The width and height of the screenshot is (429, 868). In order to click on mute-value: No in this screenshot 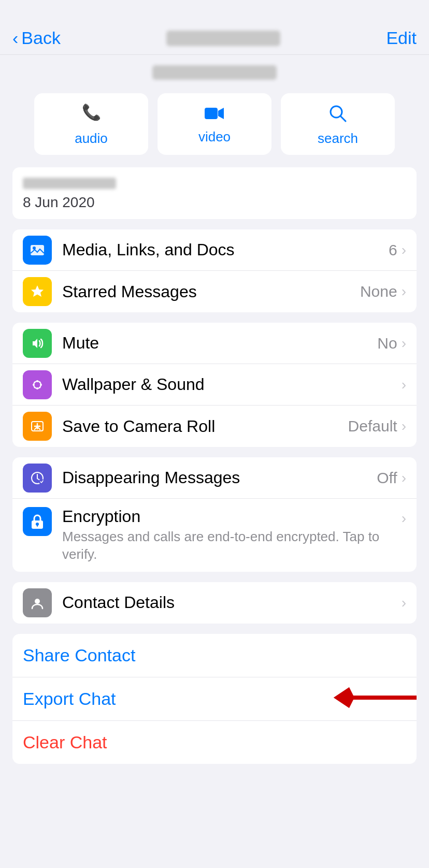, I will do `click(387, 343)`.